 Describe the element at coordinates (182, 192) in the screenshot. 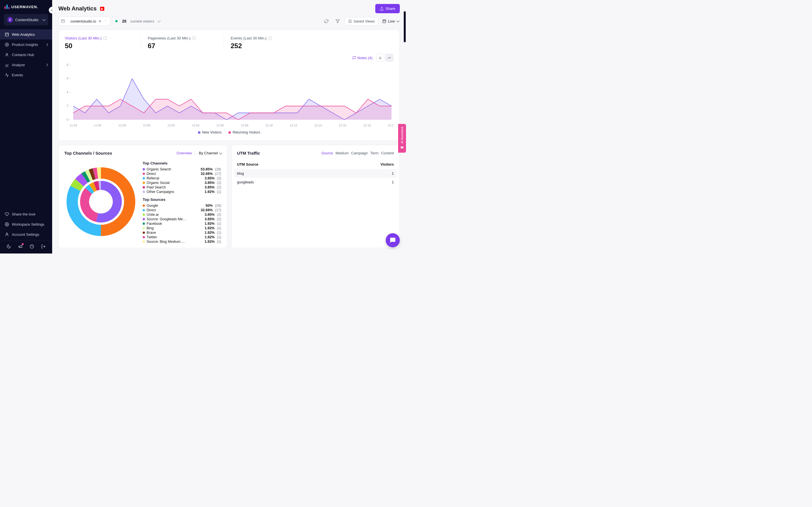

I see `list-item: Other Campaigns 1.92% (1)` at that location.